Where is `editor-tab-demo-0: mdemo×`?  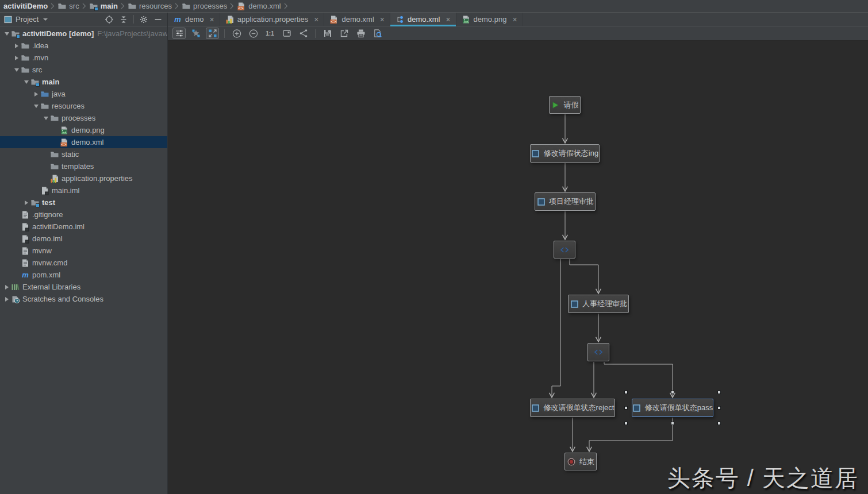 editor-tab-demo-0: mdemo× is located at coordinates (194, 20).